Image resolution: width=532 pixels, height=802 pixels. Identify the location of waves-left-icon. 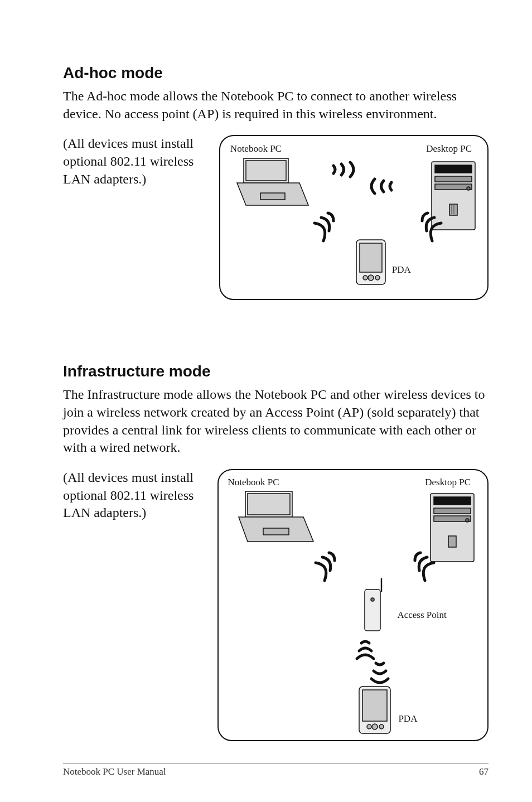
(336, 571).